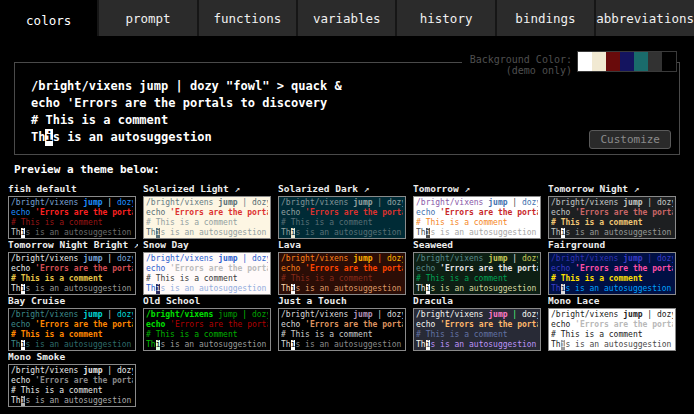  Describe the element at coordinates (38, 137) in the screenshot. I see `text-segment: Th` at that location.